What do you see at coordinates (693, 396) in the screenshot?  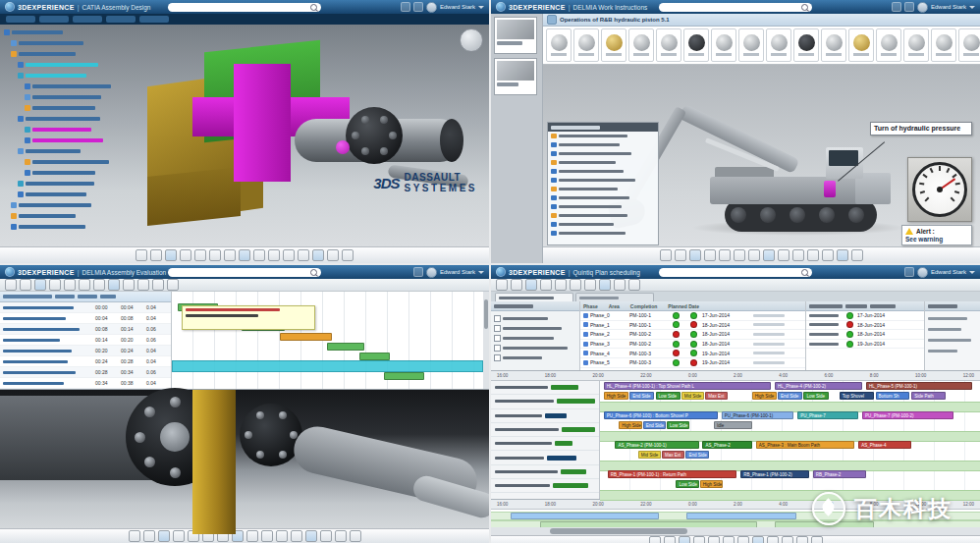 I see `schedule-bar: Mid Side` at bounding box center [693, 396].